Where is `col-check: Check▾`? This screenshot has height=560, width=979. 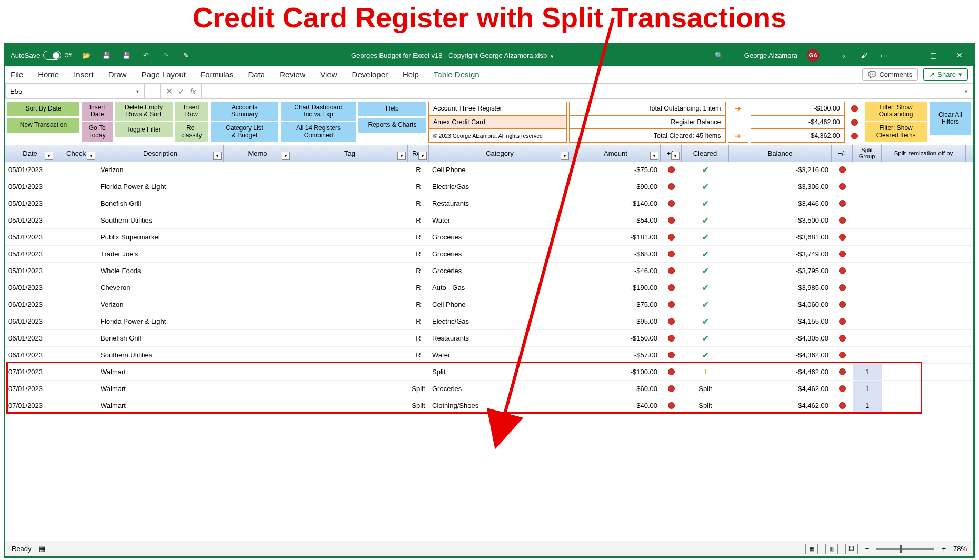
col-check: Check▾ is located at coordinates (76, 153).